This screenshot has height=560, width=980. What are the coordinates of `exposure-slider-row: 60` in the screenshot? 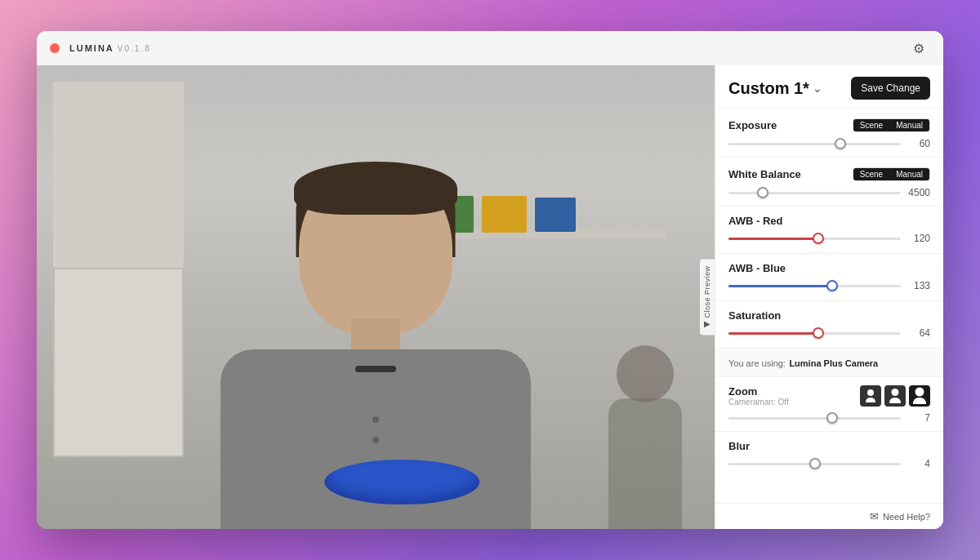 It's located at (830, 144).